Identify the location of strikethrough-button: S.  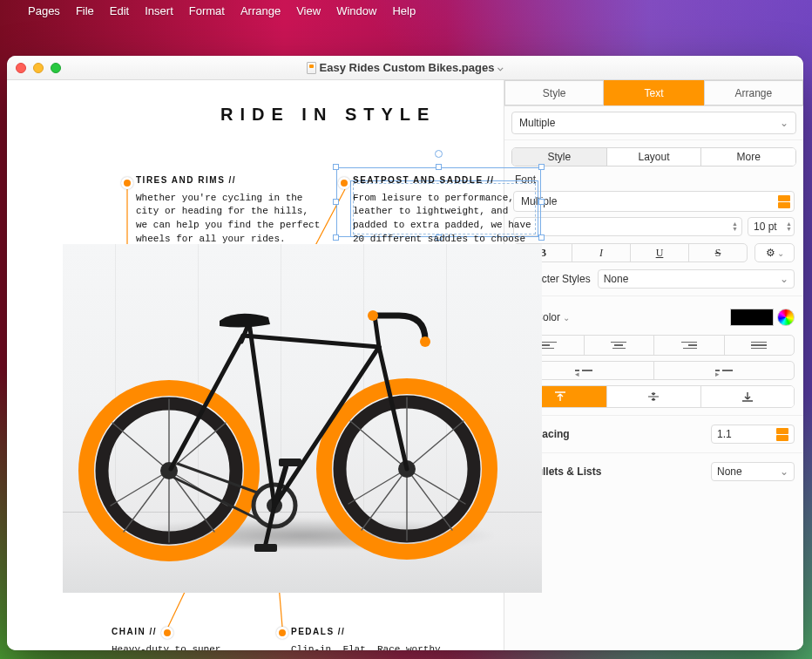
(718, 253).